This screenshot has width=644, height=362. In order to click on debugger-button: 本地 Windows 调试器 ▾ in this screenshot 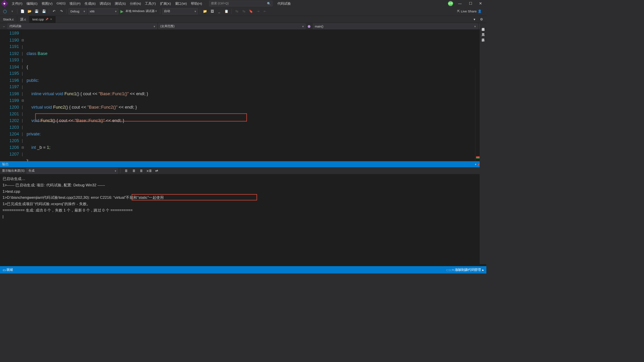, I will do `click(141, 11)`.